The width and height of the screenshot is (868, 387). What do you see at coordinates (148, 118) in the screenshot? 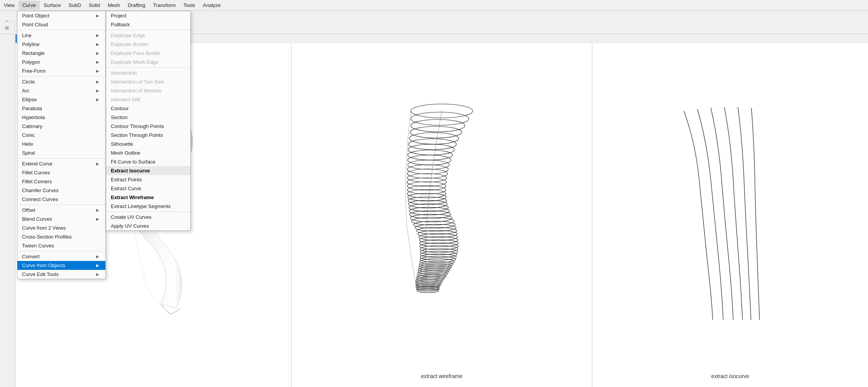
I see `submenu-section: Section` at bounding box center [148, 118].